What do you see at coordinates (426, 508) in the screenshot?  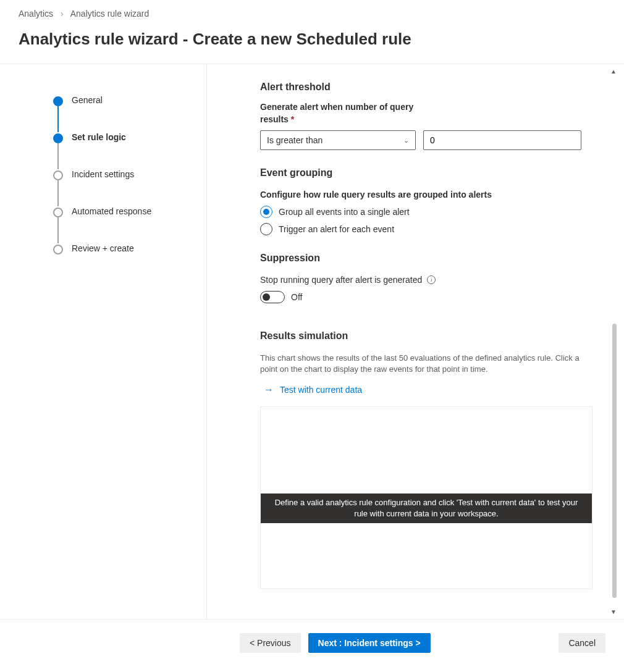 I see `results-chart-banner: Define a valid analytics rule configurat…` at bounding box center [426, 508].